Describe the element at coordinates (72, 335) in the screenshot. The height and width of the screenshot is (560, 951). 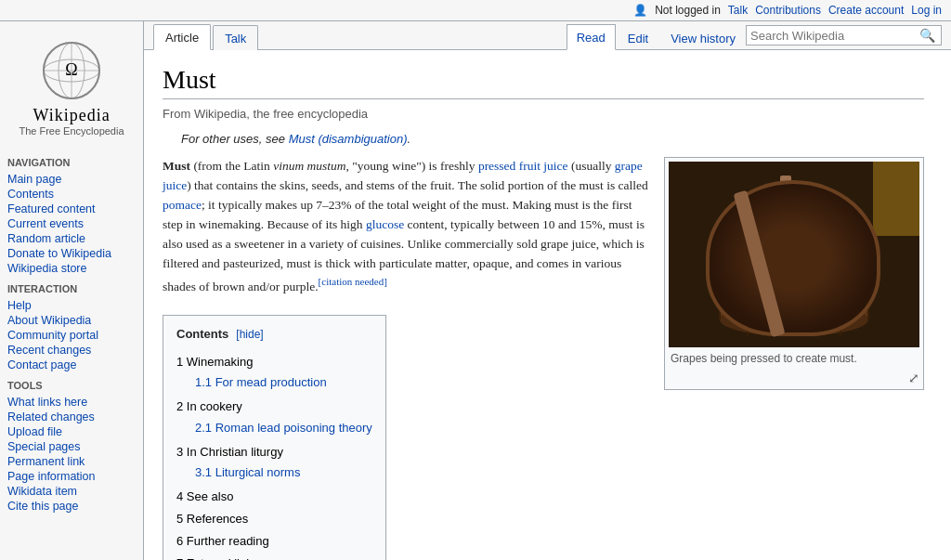
I see `sidebar-item-community: Community portal` at that location.